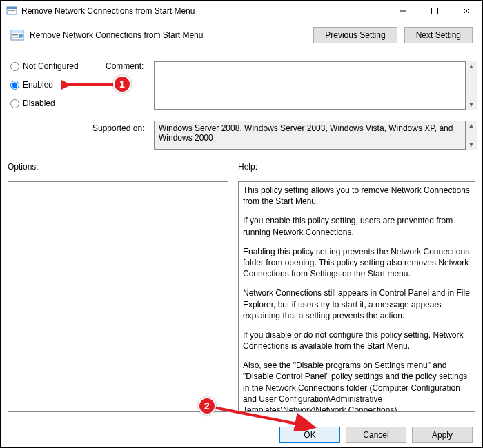 This screenshot has width=483, height=448. What do you see at coordinates (44, 85) in the screenshot?
I see `radio-enabled: Enabled` at bounding box center [44, 85].